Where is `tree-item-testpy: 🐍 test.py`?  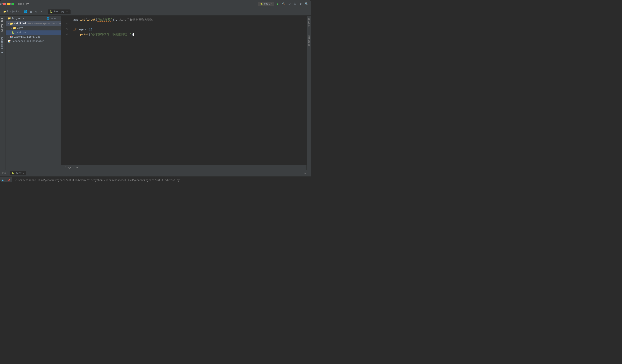 tree-item-testpy: 🐍 test.py is located at coordinates (34, 33).